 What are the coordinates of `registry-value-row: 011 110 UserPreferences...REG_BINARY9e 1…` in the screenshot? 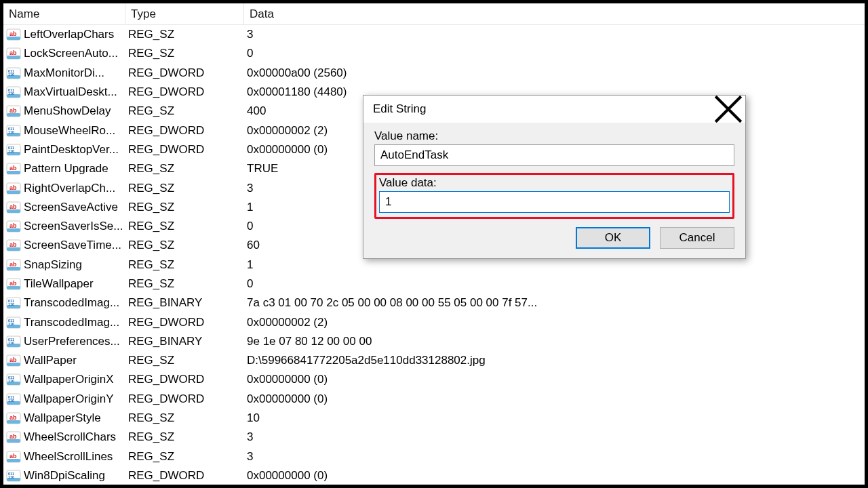 It's located at (434, 342).